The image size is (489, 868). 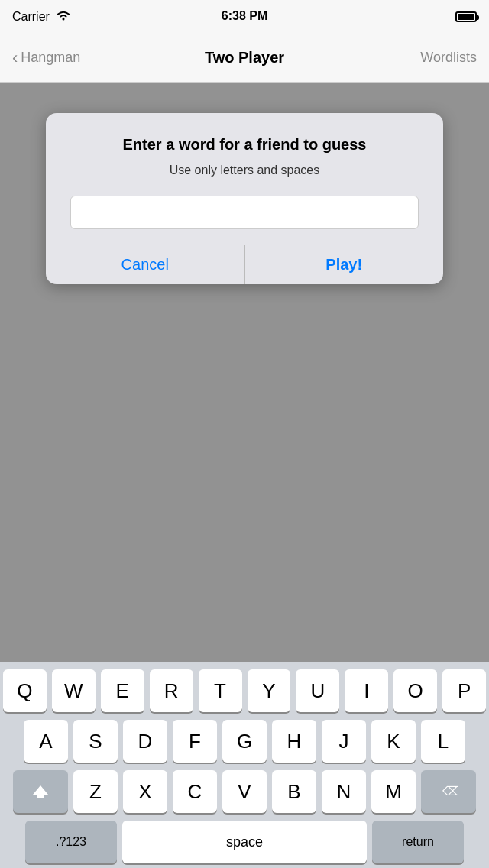 I want to click on battery-icon, so click(x=466, y=17).